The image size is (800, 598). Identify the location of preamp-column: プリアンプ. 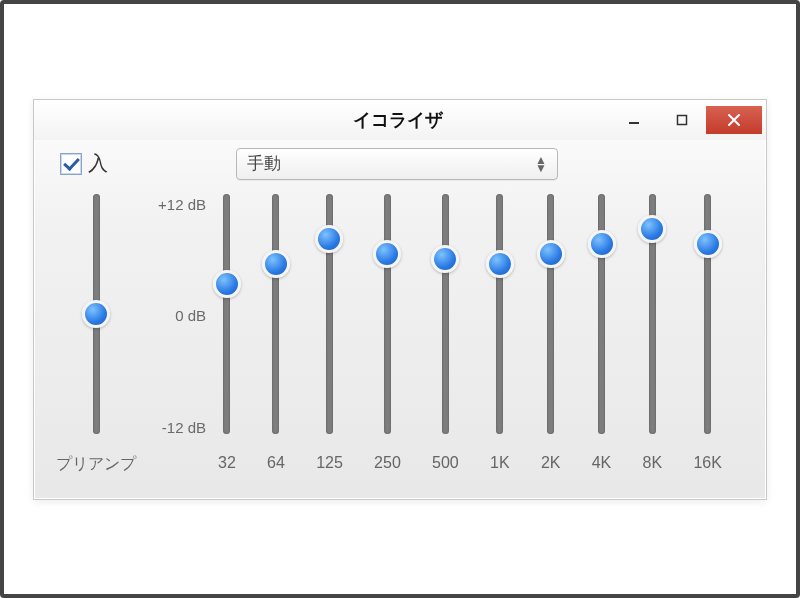
(96, 334).